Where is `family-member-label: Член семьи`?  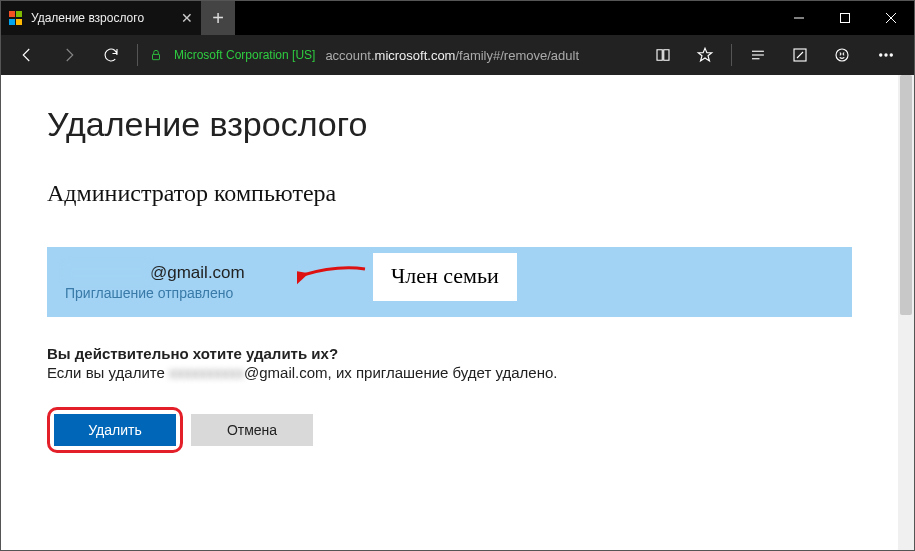
family-member-label: Член семьи is located at coordinates (445, 277).